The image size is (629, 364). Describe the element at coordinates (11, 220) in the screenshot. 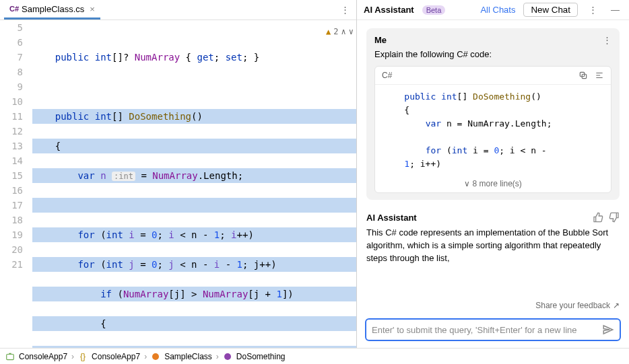

I see `line-number: 18` at that location.